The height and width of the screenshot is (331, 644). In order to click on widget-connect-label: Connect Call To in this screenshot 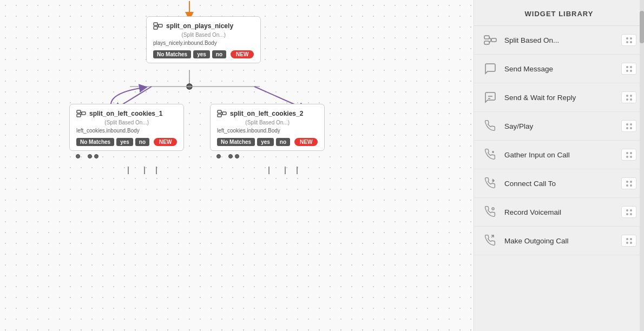, I will do `click(563, 184)`.